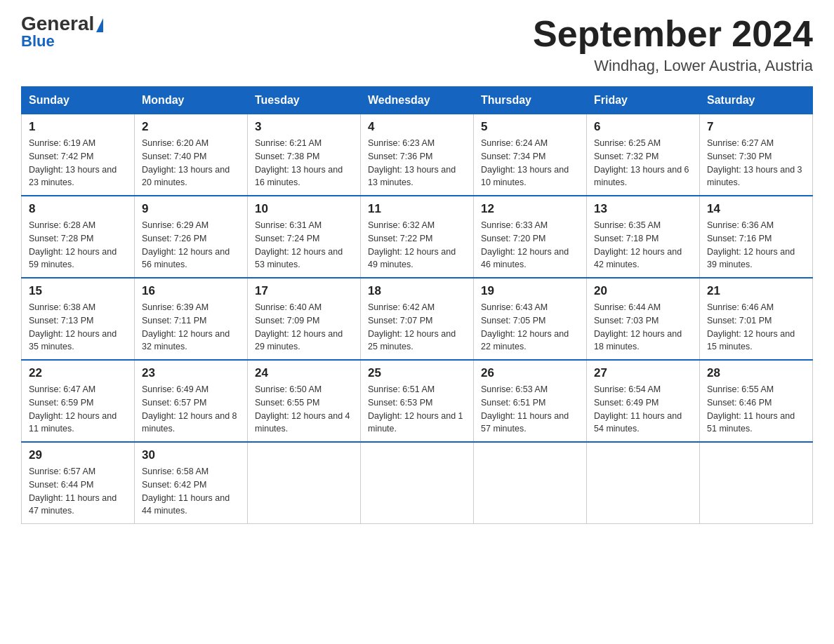 This screenshot has width=834, height=644. I want to click on day-number: 14, so click(756, 209).